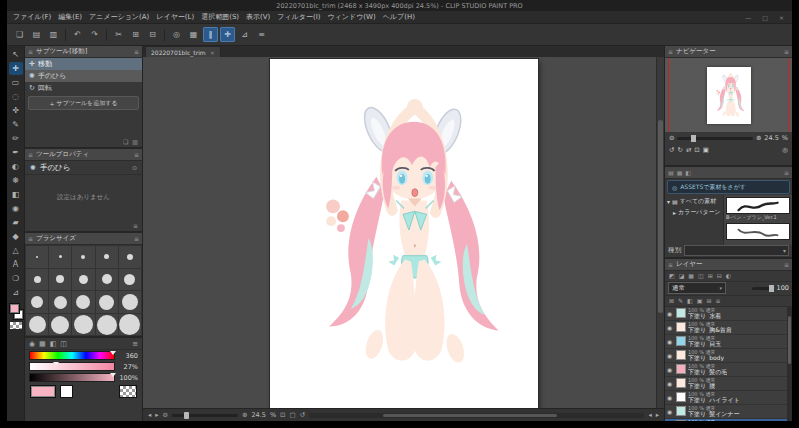  I want to click on fill-tool-icon: ▰, so click(16, 222).